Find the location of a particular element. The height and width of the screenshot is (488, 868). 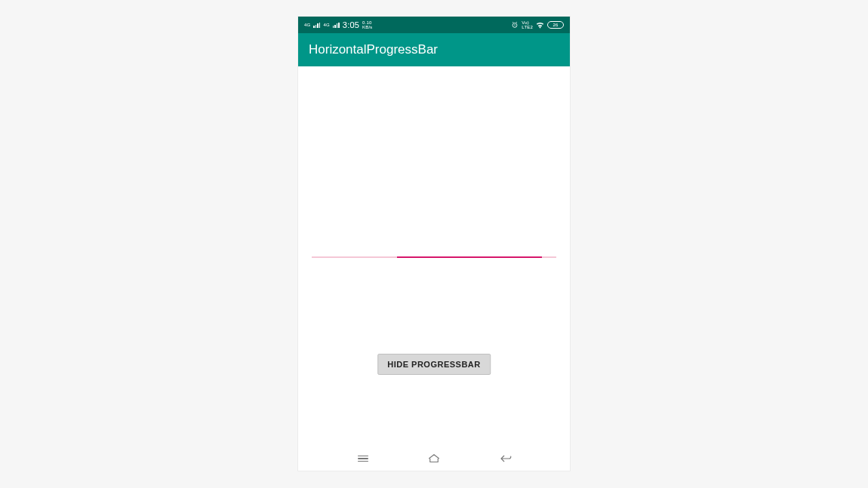

data-rate-bottom: KB/s is located at coordinates (367, 27).